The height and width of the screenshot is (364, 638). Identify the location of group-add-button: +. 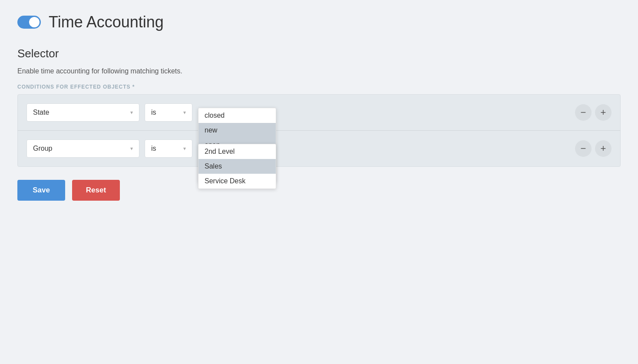
(603, 149).